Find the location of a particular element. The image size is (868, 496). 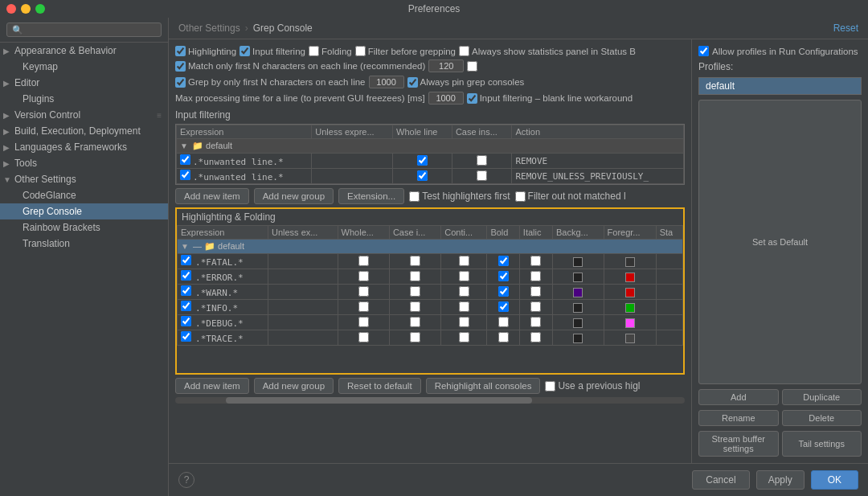

always-show-stats-status-checkbox is located at coordinates (465, 51).